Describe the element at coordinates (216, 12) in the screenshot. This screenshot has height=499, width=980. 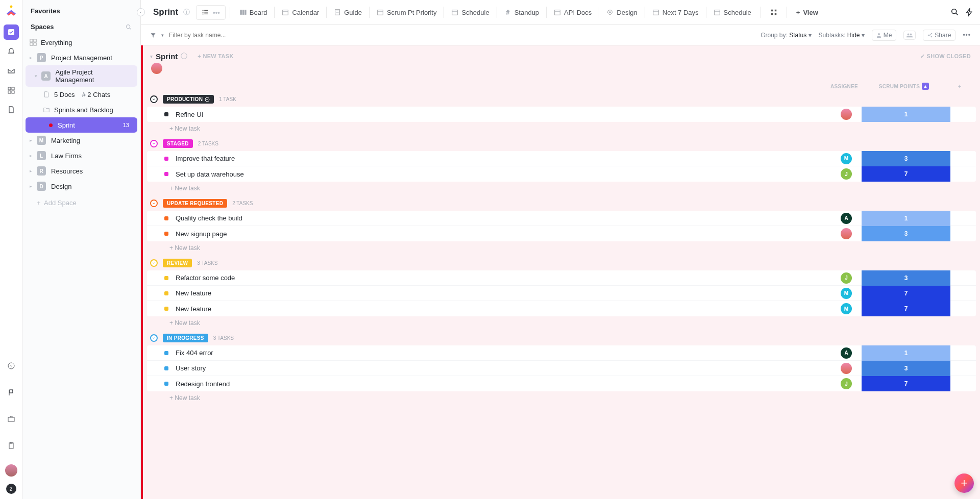
I see `view-options-icon: •••` at that location.